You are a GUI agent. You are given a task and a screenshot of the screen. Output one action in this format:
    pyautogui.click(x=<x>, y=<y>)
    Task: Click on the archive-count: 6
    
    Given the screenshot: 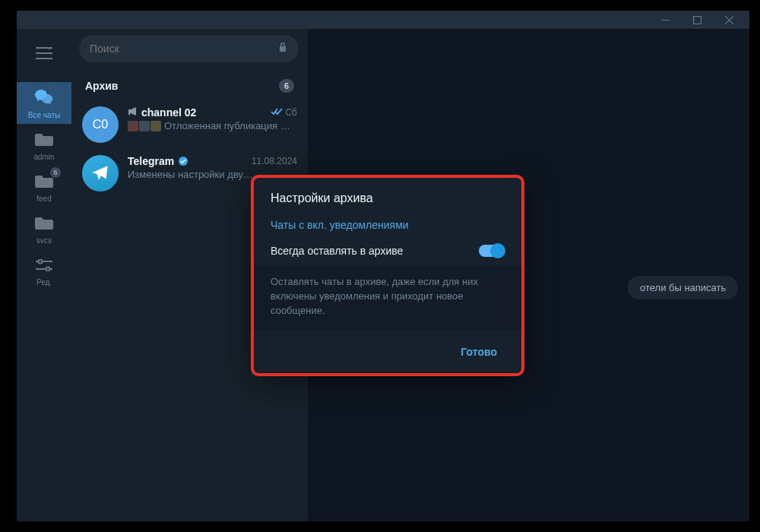 What is the action you would take?
    pyautogui.click(x=287, y=86)
    